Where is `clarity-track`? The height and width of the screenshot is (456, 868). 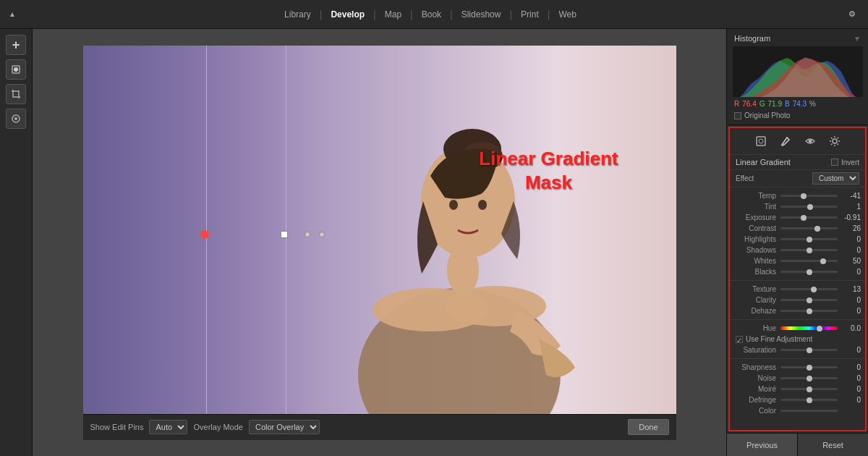 clarity-track is located at coordinates (809, 300).